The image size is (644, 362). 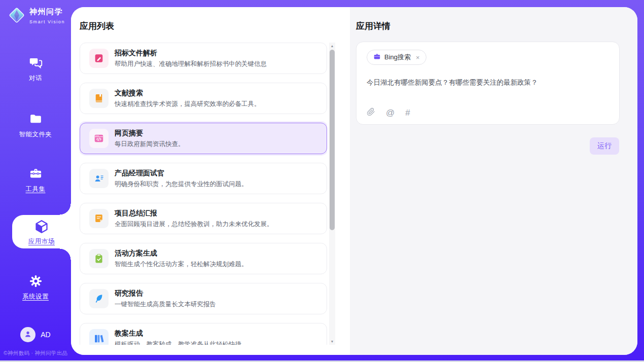 I want to click on diamond-logo-icon, so click(x=17, y=16).